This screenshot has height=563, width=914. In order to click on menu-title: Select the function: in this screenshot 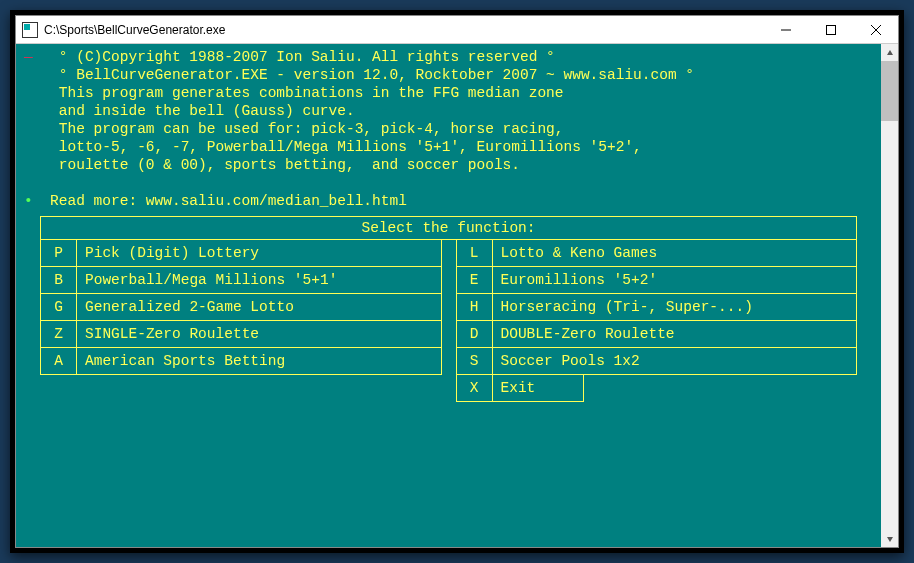, I will do `click(448, 228)`.